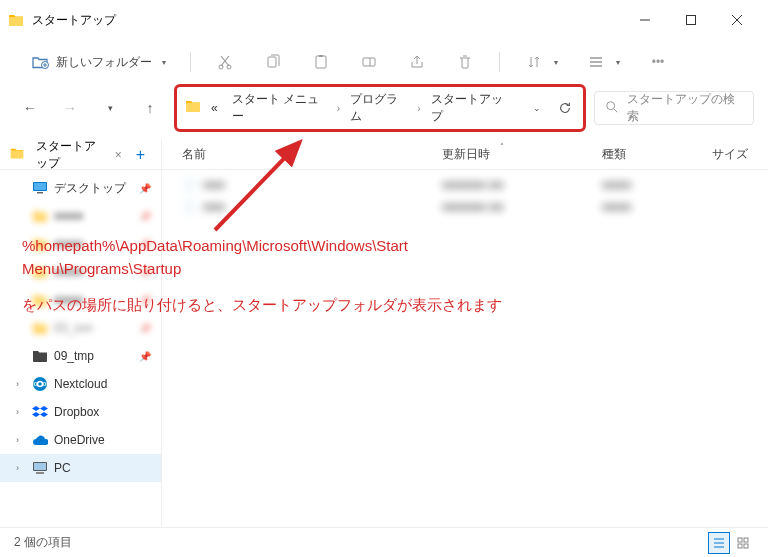 The height and width of the screenshot is (557, 768). I want to click on sort-indicator-icon: ˄, so click(502, 146).